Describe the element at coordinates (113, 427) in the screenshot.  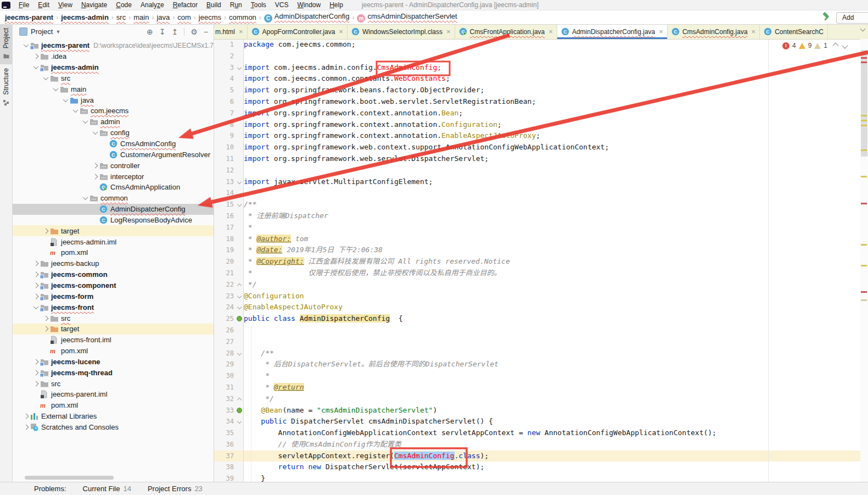
I see `tree-row-scratches-and-consoles: Scratches and Consoles` at that location.